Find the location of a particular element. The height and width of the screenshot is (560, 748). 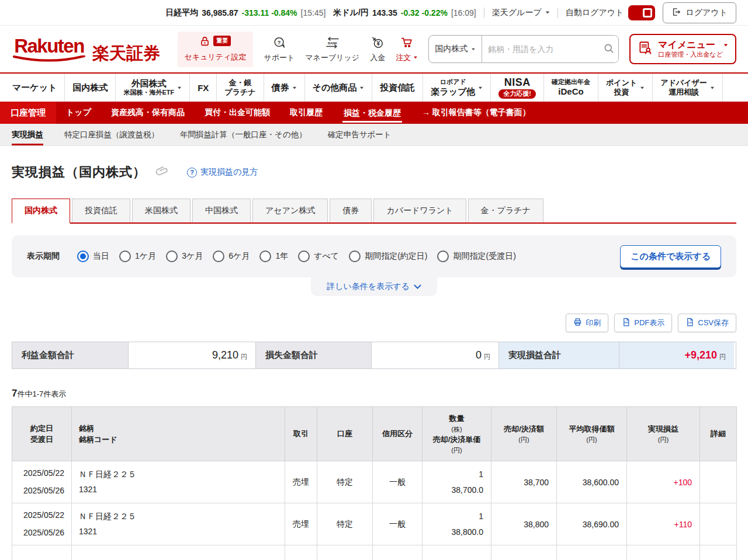

table-row: 2025/05/222025/05/26 ＮＦ日経２２５1321 売埋 特定 一… is located at coordinates (375, 524).